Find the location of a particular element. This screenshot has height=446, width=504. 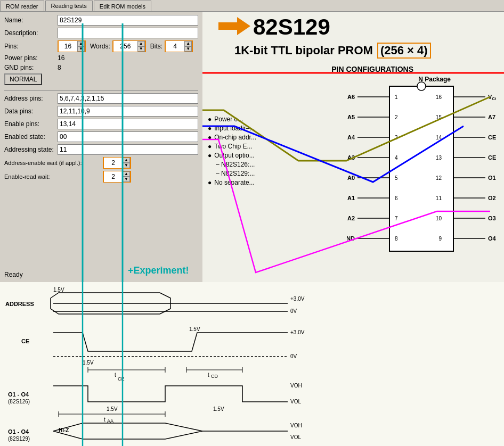

chip-subtitle-formula: (256 × 4) is located at coordinates (404, 51).